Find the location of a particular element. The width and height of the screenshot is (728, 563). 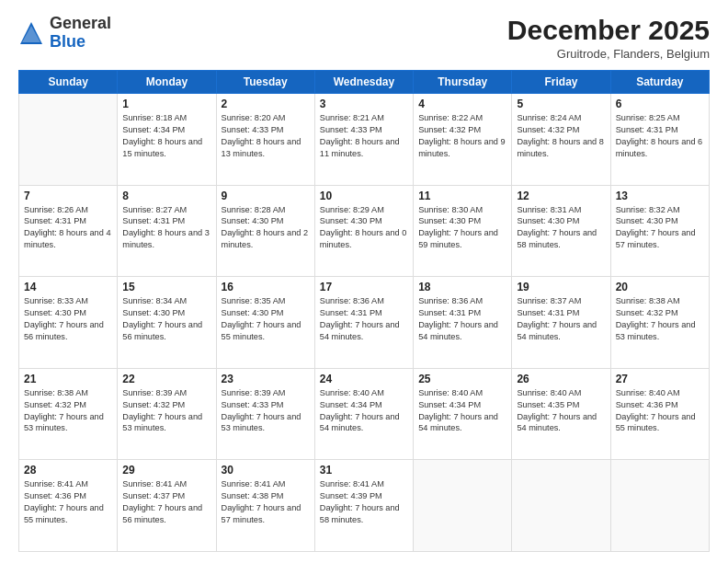

day-number: 9 is located at coordinates (266, 196).